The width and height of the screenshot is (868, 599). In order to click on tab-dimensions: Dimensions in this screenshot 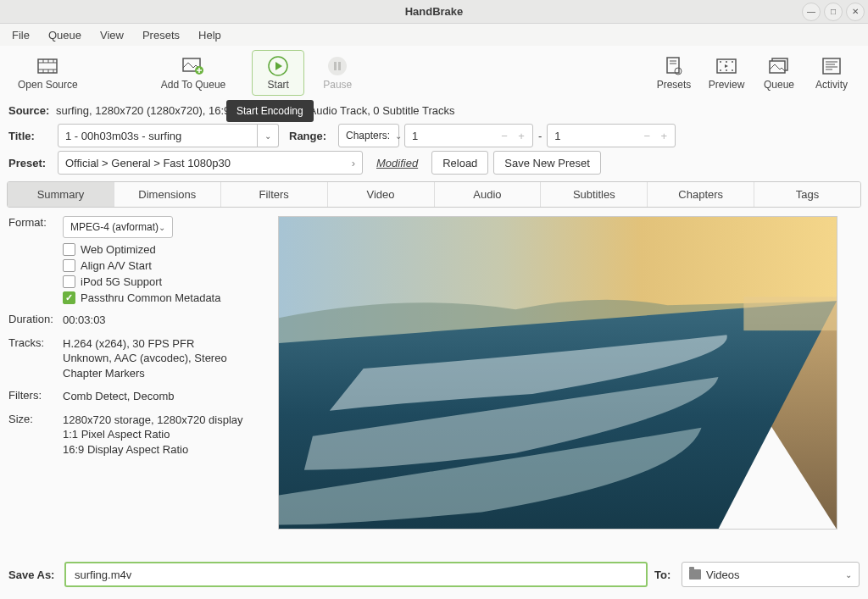, I will do `click(168, 195)`.